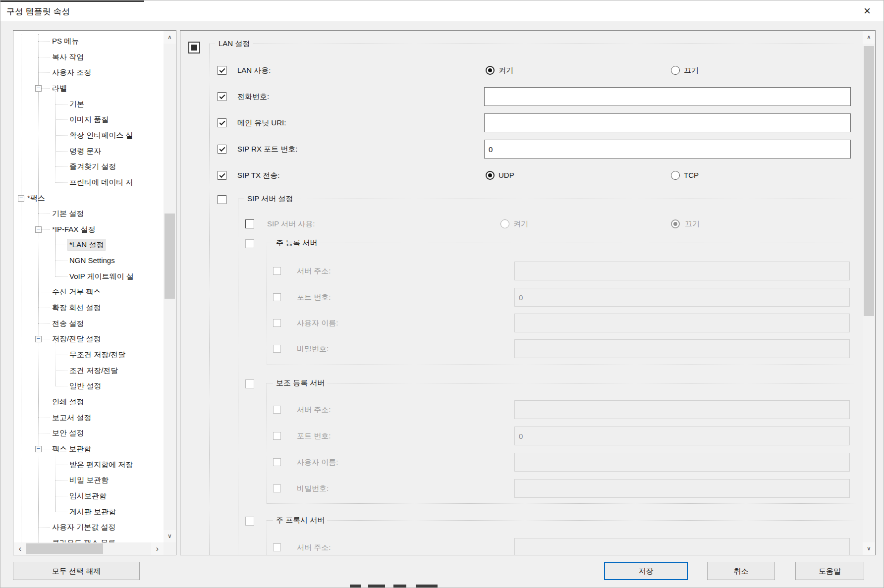  Describe the element at coordinates (92, 261) in the screenshot. I see `tree-item: NGN Settings` at that location.